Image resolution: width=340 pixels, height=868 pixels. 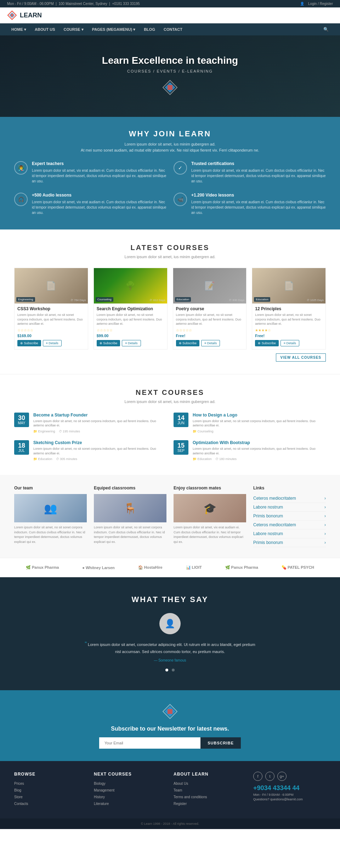 I want to click on course-desc-1: Lorem ipsum dolor sit amet, no sit sonet…, so click(x=51, y=319).